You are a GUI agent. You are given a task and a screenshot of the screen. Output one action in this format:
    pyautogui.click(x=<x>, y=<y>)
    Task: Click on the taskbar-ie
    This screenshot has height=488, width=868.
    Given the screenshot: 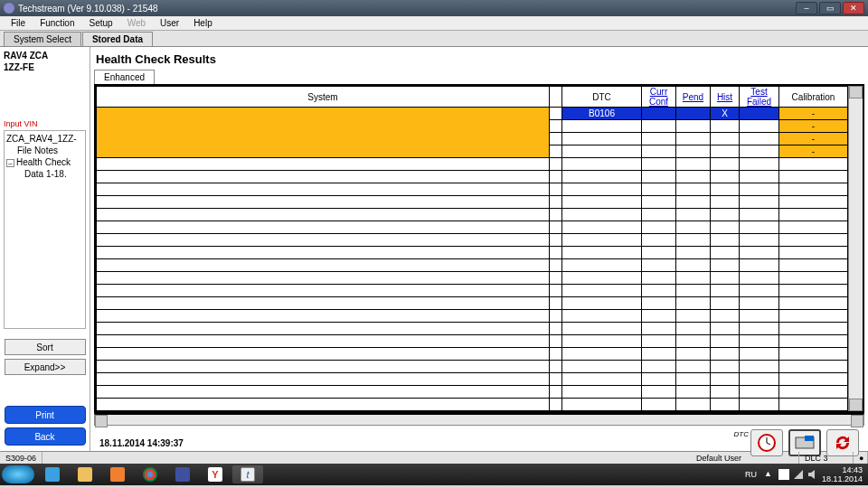 What is the action you would take?
    pyautogui.click(x=52, y=474)
    